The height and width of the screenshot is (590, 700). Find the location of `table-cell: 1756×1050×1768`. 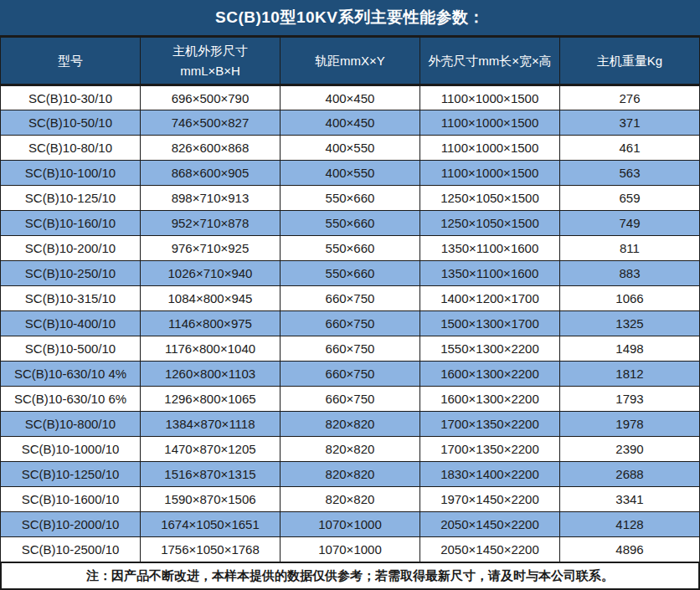

table-cell: 1756×1050×1768 is located at coordinates (211, 550).